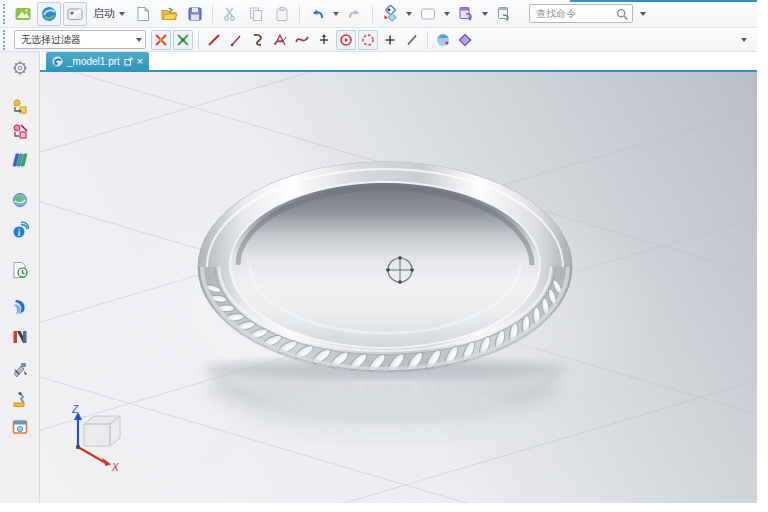 This screenshot has height=512, width=768. What do you see at coordinates (161, 40) in the screenshot?
I see `snap-point-icon` at bounding box center [161, 40].